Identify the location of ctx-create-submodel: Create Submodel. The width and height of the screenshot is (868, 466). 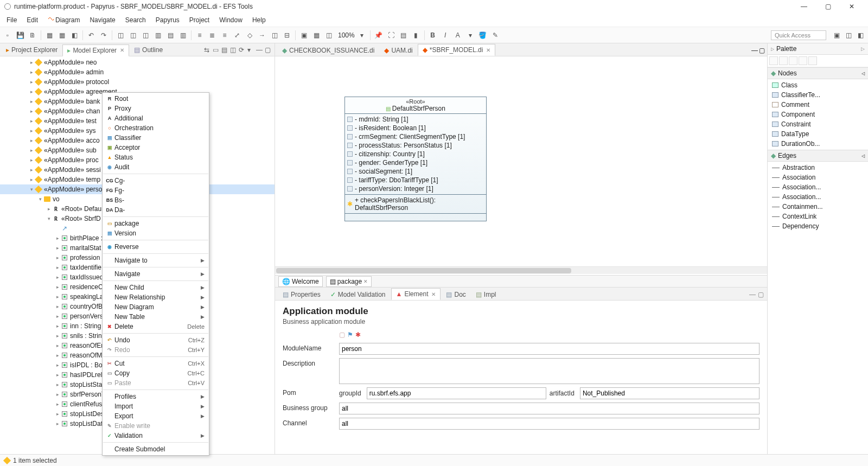
(156, 449).